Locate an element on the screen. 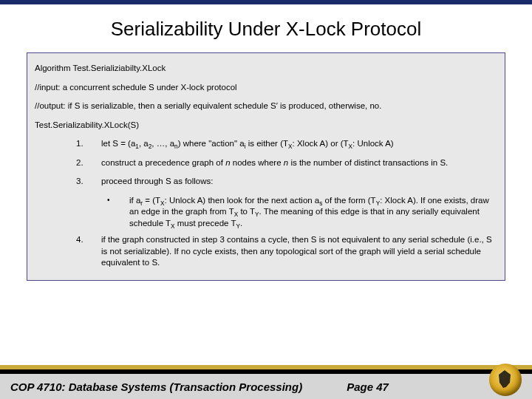  step-3-bullet: • if ar = (TX: Unlock A) then look for t… is located at coordinates (287, 211).